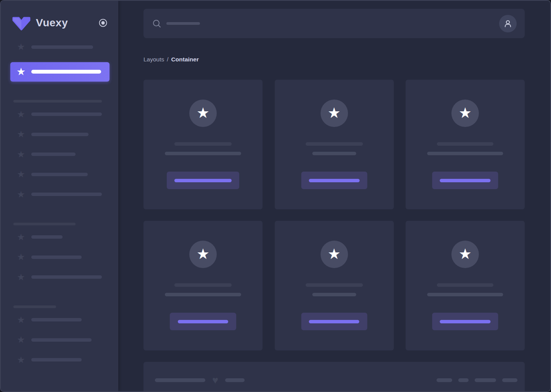 The image size is (551, 392). I want to click on menu-pin-toggle-icon, so click(103, 23).